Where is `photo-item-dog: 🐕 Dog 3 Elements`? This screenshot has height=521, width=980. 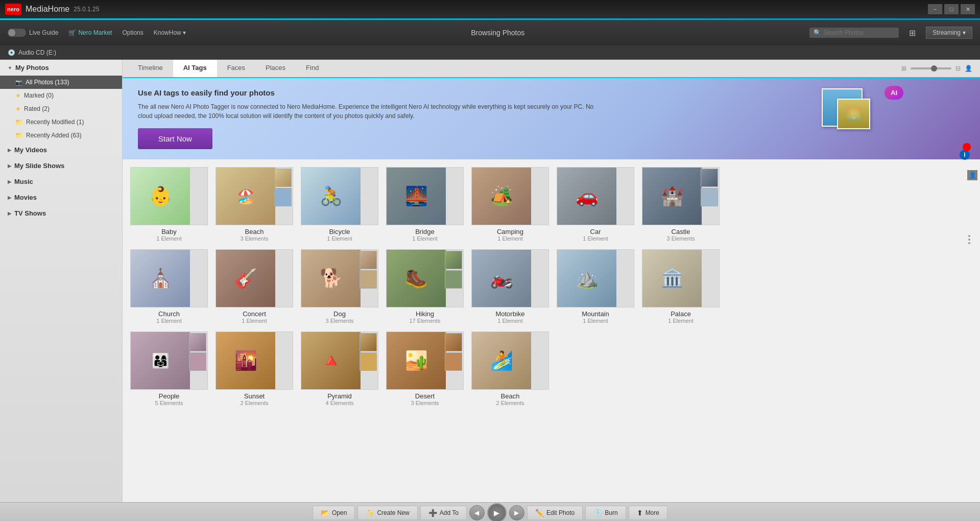
photo-item-dog: 🐕 Dog 3 Elements is located at coordinates (340, 287).